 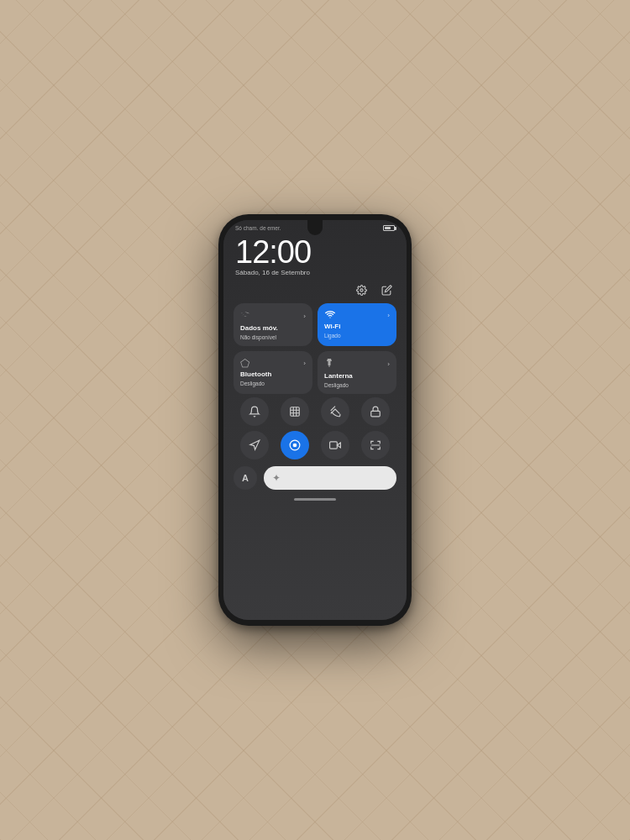 What do you see at coordinates (315, 252) in the screenshot?
I see `clock-time: 12:00` at bounding box center [315, 252].